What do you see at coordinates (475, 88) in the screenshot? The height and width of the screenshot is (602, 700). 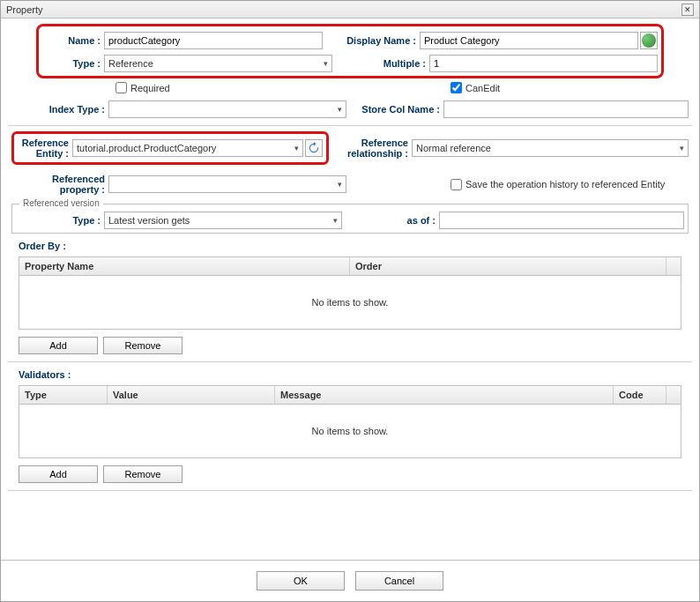 I see `canedit-checkbox-label: CanEdit` at bounding box center [475, 88].